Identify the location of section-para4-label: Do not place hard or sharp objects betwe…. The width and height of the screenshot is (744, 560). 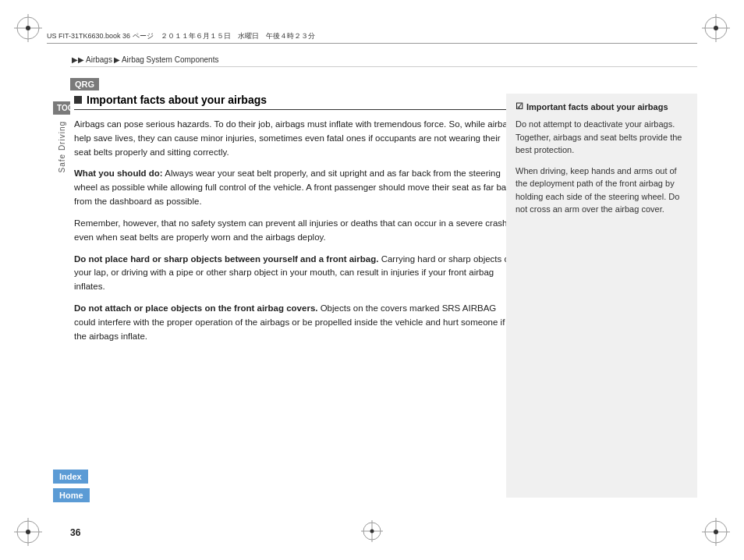
(226, 259).